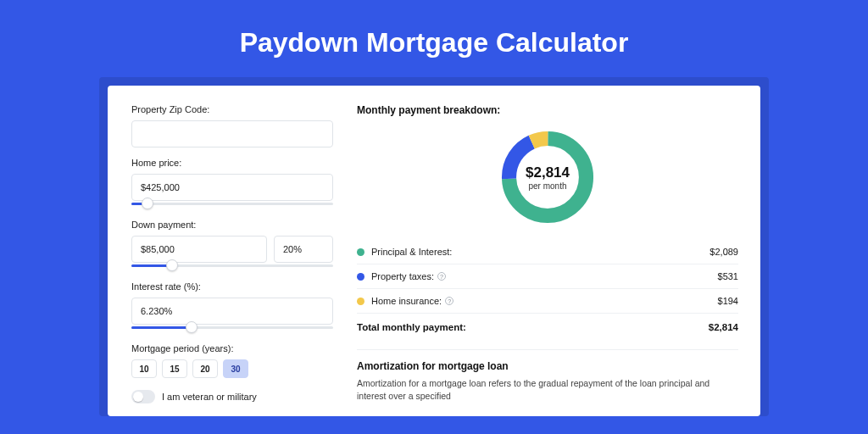  I want to click on donut-center: $2,814 per month, so click(548, 177).